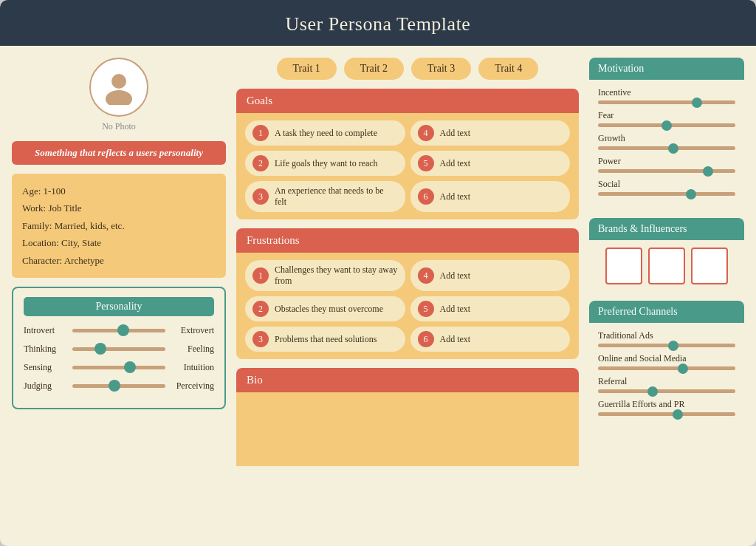 Image resolution: width=756 pixels, height=546 pixels. Describe the element at coordinates (46, 349) in the screenshot. I see `slider-left-label: Thinking` at that location.